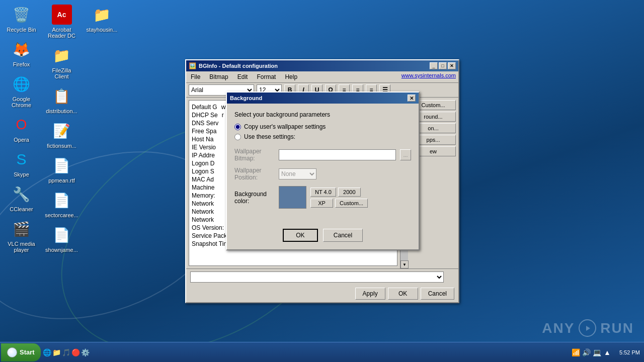 This screenshot has height=362, width=644. I want to click on desktop-icons-col2: Ac Acrobat Reader DC 📁 FileZilla Client …, so click(61, 129).